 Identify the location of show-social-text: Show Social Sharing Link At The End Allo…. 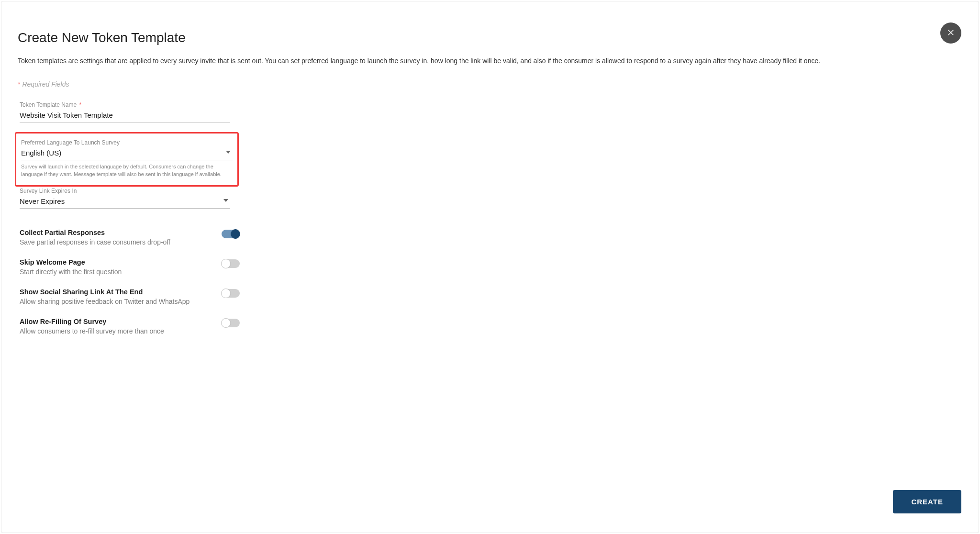
(104, 297).